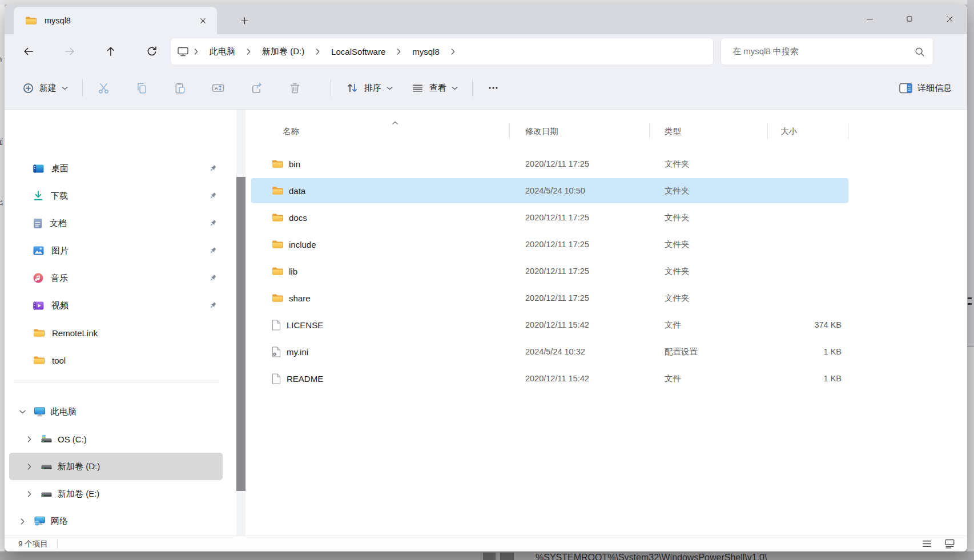 This screenshot has height=560, width=974. I want to click on chevron-expanded-icon, so click(22, 412).